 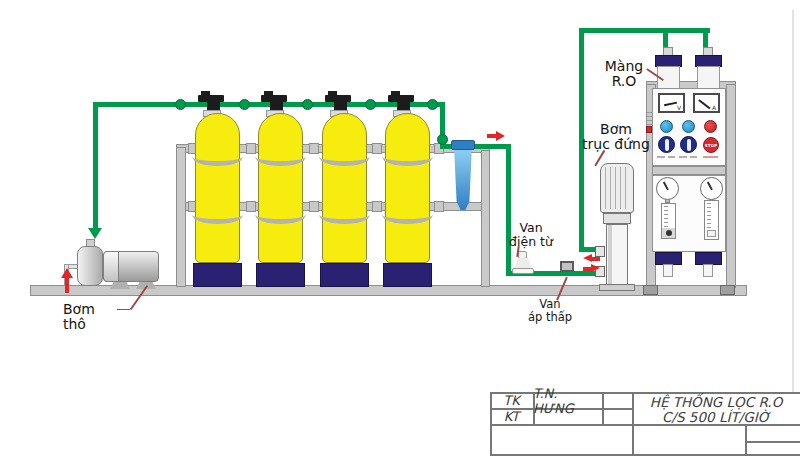 I want to click on cartridge-filter-body, so click(x=463, y=180).